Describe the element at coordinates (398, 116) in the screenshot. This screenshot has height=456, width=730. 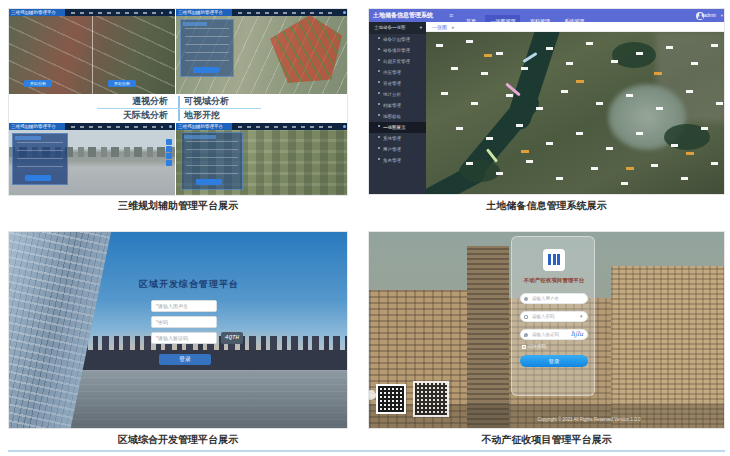
I see `sidebar-item-markup: 地图标绘` at that location.